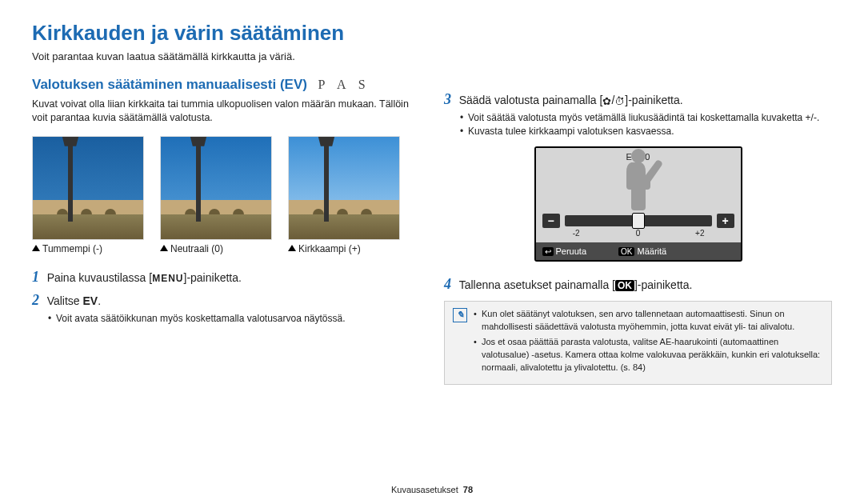  I want to click on lcd-silhouette, so click(638, 186).